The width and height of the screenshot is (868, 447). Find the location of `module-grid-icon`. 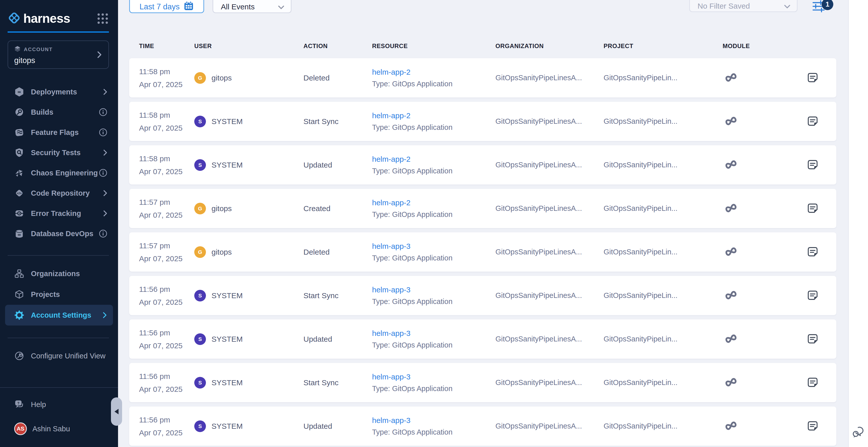

module-grid-icon is located at coordinates (102, 19).